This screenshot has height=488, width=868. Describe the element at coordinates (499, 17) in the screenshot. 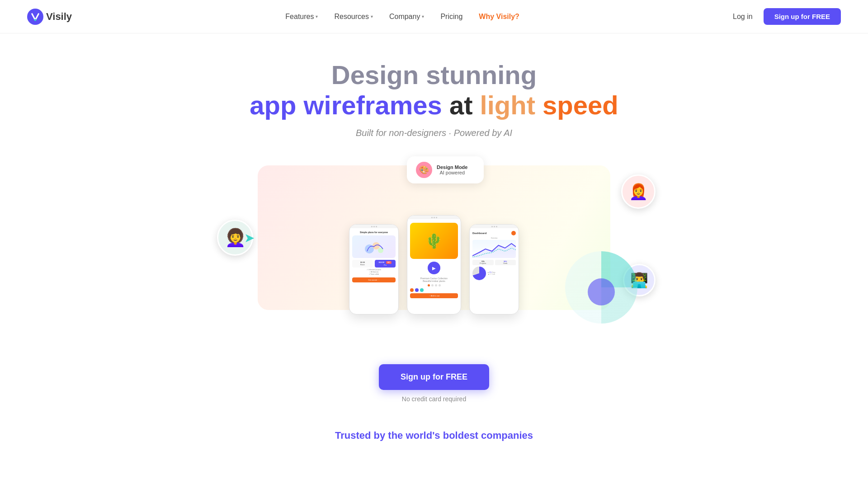

I see `nav-why-visily: Why Visily?` at that location.